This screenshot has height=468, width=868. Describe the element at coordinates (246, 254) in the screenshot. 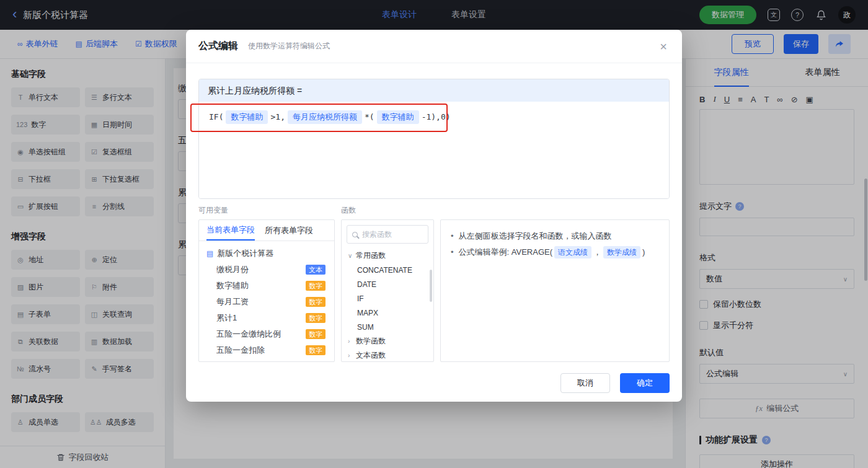

I see `form-node-label: 新版个税计算器` at that location.